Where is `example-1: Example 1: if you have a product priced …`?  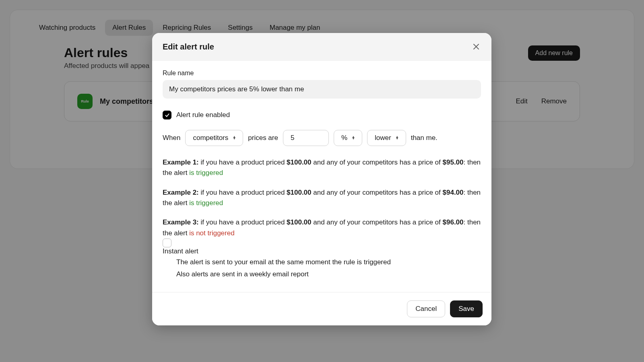
example-1: Example 1: if you have a product priced … is located at coordinates (322, 168).